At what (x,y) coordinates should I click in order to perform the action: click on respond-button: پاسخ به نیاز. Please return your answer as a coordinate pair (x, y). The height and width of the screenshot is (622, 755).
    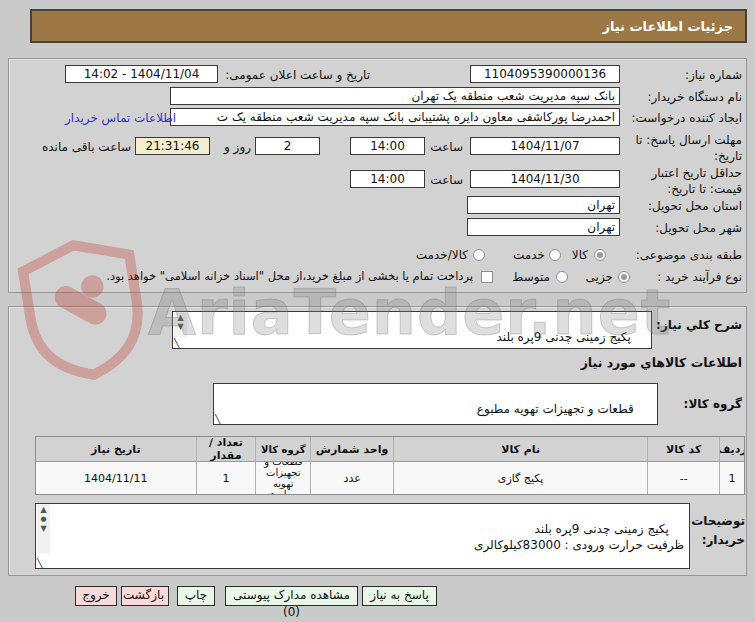
    Looking at the image, I should click on (400, 596).